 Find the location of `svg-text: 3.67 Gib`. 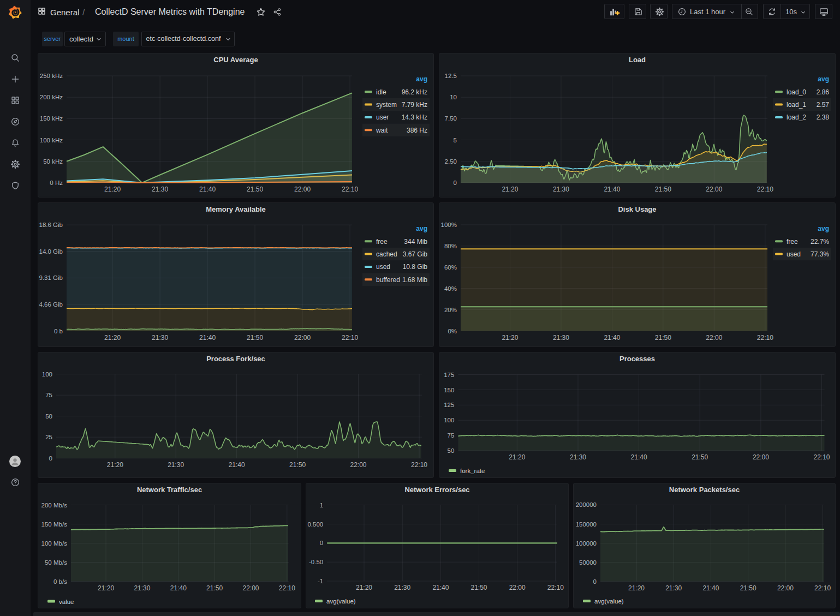

svg-text: 3.67 Gib is located at coordinates (415, 254).